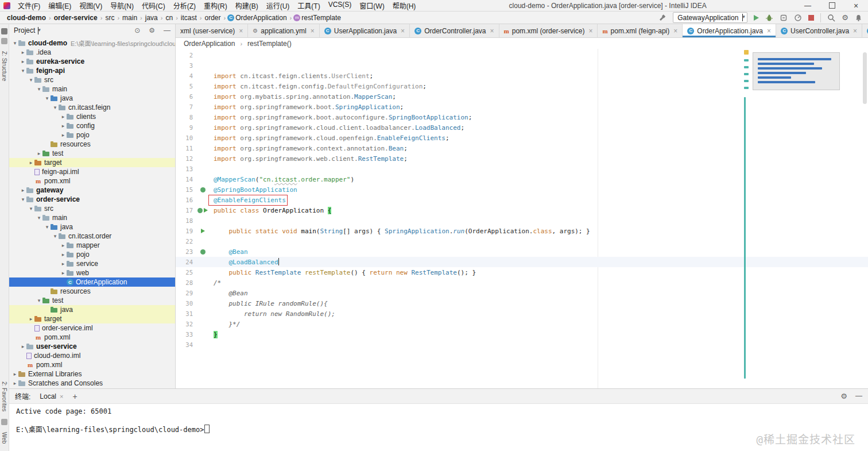 The height and width of the screenshot is (451, 868). What do you see at coordinates (522, 97) in the screenshot?
I see `code-line-6: 6import org.mybatis.spring.annotation.Ma…` at bounding box center [522, 97].